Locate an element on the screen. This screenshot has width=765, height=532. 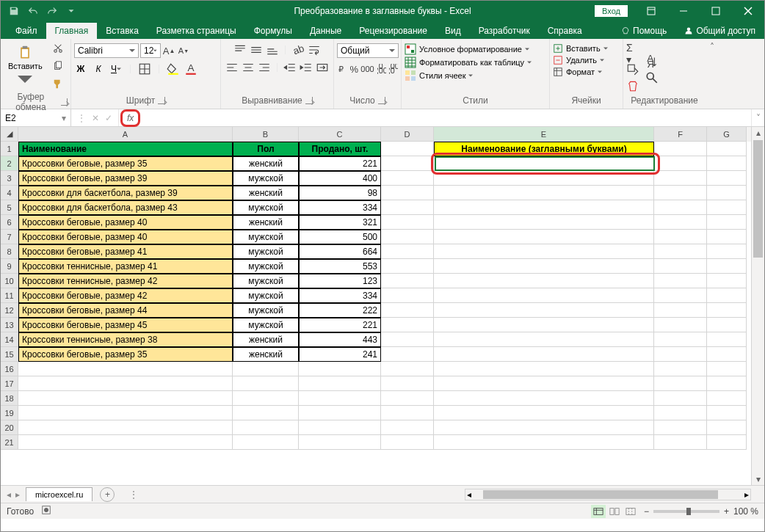
font-name-combo: Calibri is located at coordinates (106, 51).